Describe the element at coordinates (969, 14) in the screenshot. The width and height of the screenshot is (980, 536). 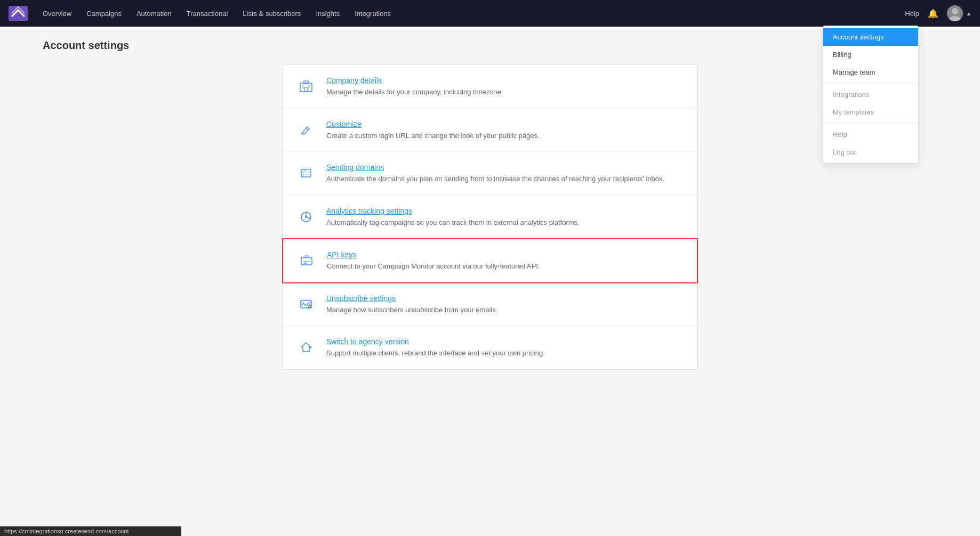
I see `chevron-up-icon: ▲` at that location.